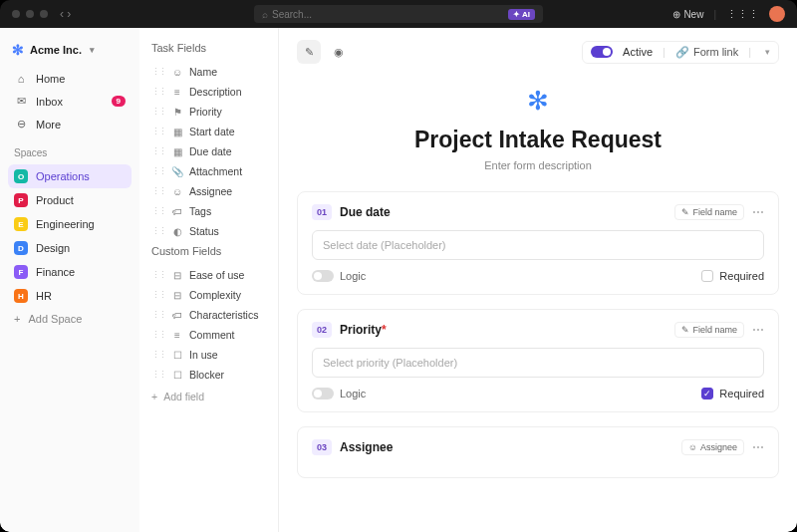 This screenshot has height=532, width=797. What do you see at coordinates (70, 102) in the screenshot?
I see `nav-inbox: ✉Inbox9` at bounding box center [70, 102].